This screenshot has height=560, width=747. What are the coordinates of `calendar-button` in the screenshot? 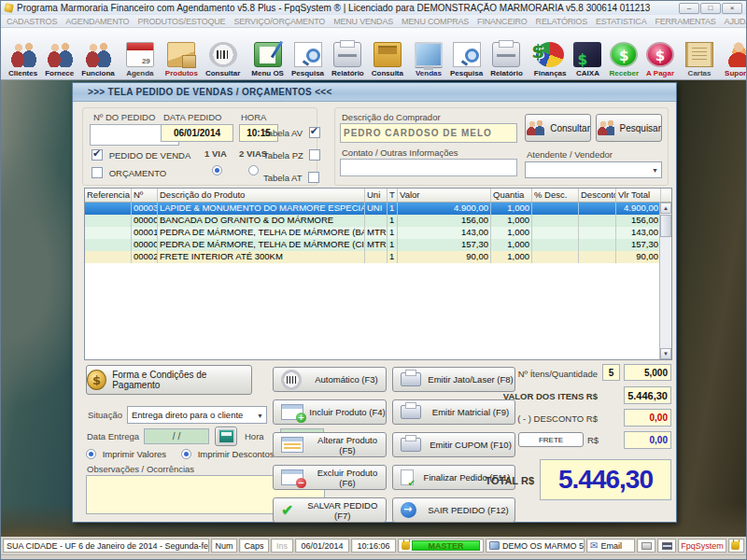 It's located at (226, 437).